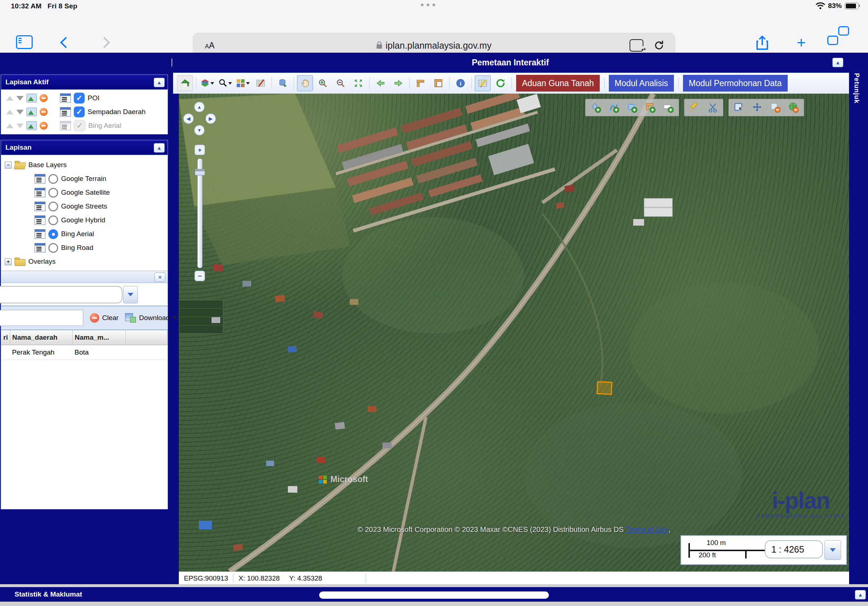 The height and width of the screenshot is (606, 868). Describe the element at coordinates (86, 193) in the screenshot. I see `base-layer-option: Google Satellite` at that location.